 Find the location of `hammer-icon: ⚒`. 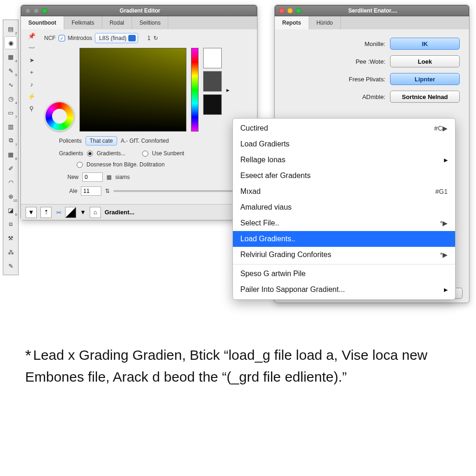

hammer-icon: ⚒ is located at coordinates (11, 238).